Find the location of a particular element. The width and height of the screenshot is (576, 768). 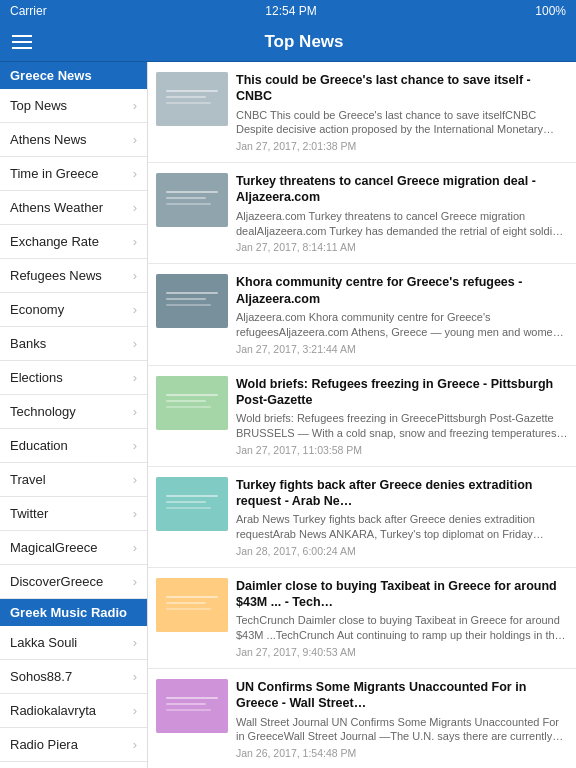

news-excerpt: Aljazeera.com Turkey threatens to cancel… is located at coordinates (402, 224).